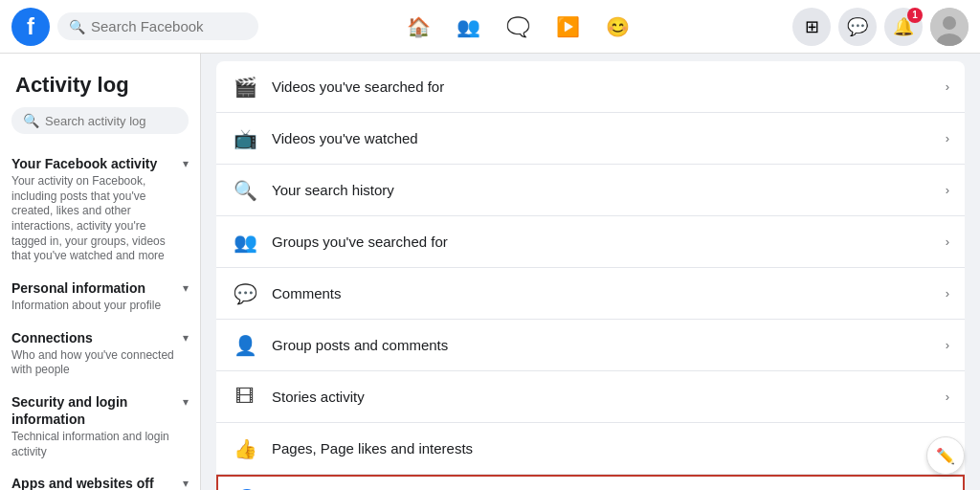 The width and height of the screenshot is (980, 490). Describe the element at coordinates (168, 27) in the screenshot. I see `global-search-input` at that location.